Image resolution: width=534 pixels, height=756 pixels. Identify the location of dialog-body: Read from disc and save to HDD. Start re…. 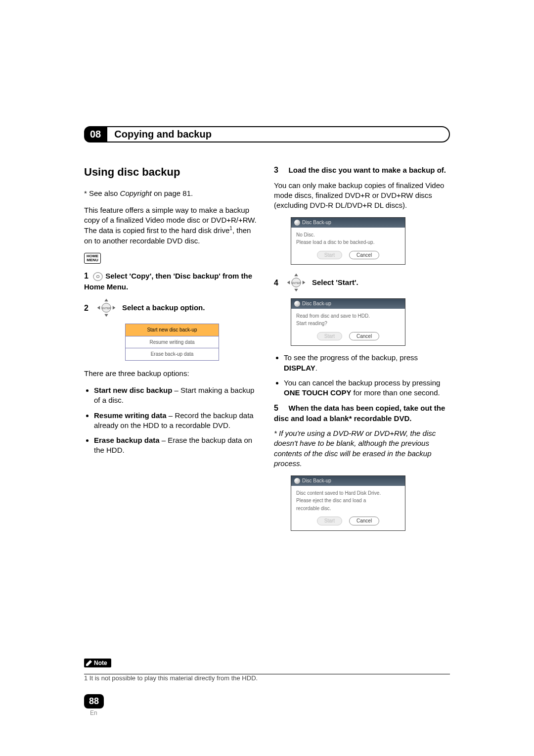
(348, 328).